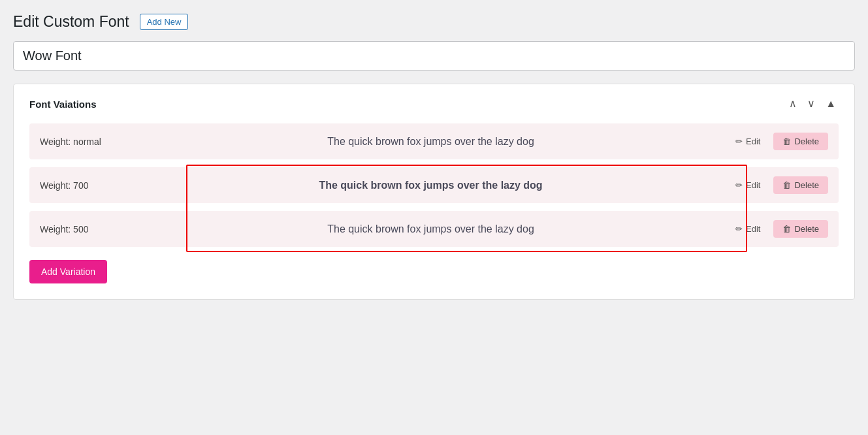  I want to click on panel-controls: ∧ ∨ ▲, so click(812, 104).